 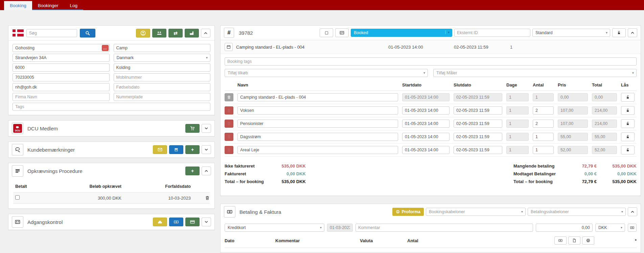 What do you see at coordinates (160, 222) in the screenshot?
I see `vehicle-access-button` at bounding box center [160, 222].